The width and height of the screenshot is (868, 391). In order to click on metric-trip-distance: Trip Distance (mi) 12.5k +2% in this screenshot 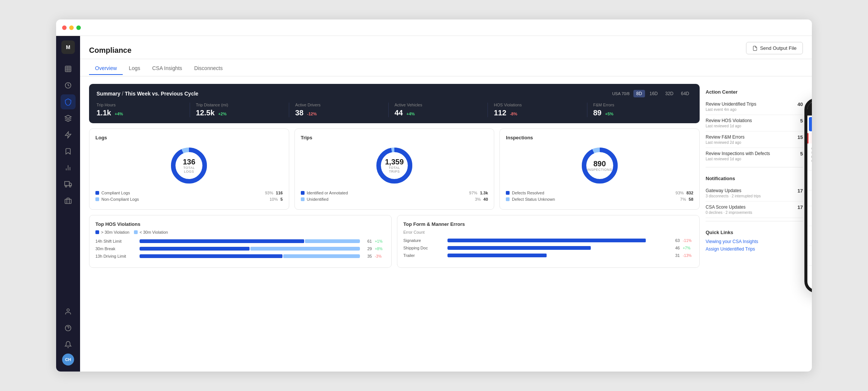, I will do `click(243, 110)`.